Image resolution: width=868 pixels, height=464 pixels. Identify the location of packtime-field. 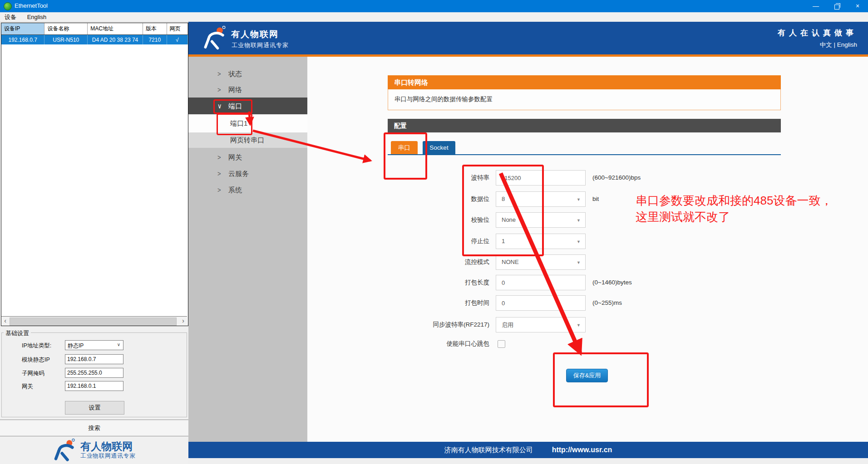
(541, 303).